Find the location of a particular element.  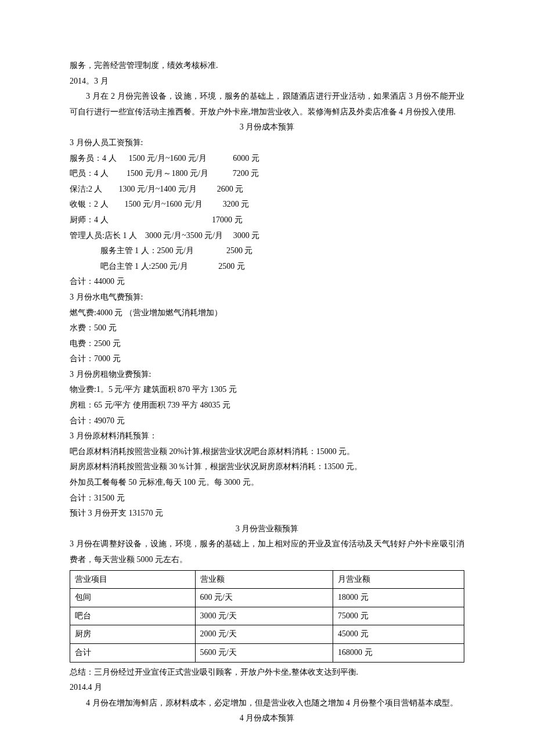

table-cell: 厨房 is located at coordinates (133, 635).